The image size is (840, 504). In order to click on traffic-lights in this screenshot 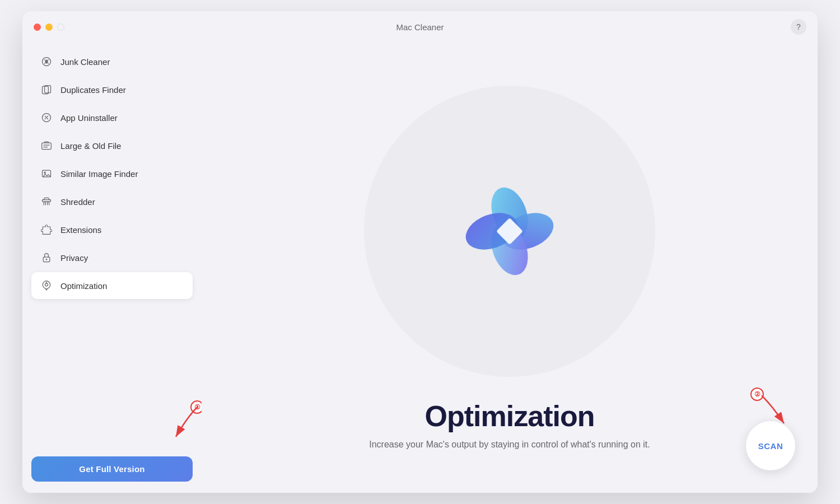, I will do `click(49, 27)`.